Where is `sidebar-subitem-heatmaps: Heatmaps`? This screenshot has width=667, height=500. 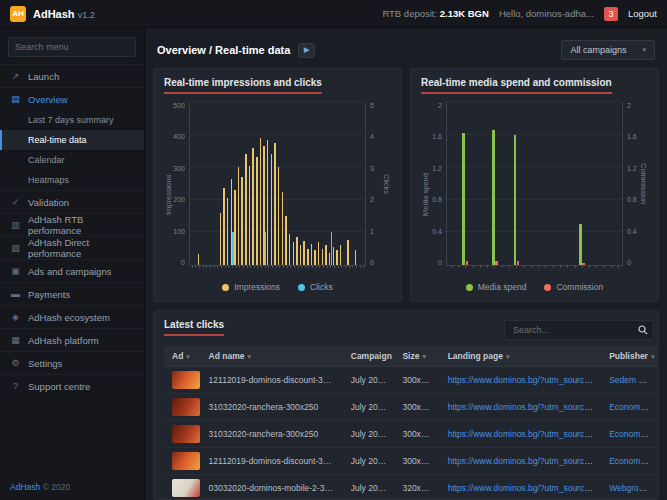 sidebar-subitem-heatmaps: Heatmaps is located at coordinates (72, 180).